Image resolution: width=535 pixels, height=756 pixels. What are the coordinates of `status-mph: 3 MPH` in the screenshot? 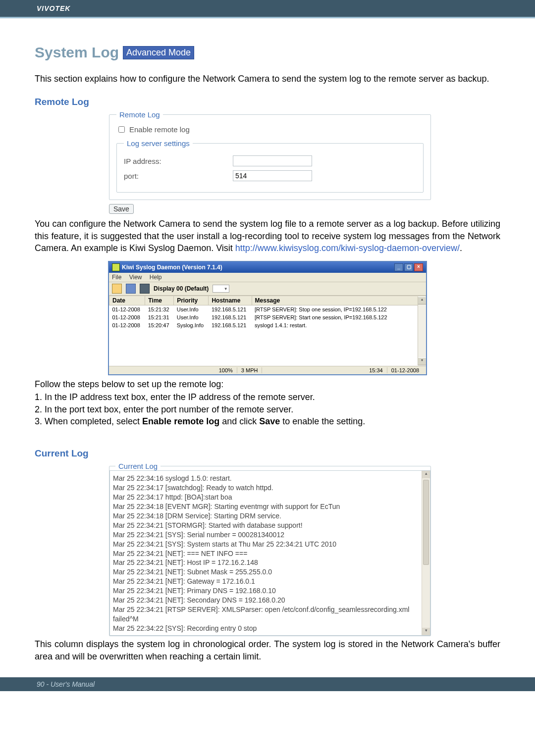 It's located at (250, 370).